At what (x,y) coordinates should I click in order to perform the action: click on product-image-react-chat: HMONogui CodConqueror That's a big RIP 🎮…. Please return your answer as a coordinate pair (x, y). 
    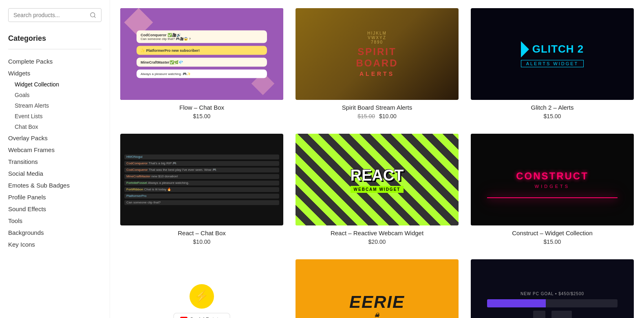
    Looking at the image, I should click on (202, 179).